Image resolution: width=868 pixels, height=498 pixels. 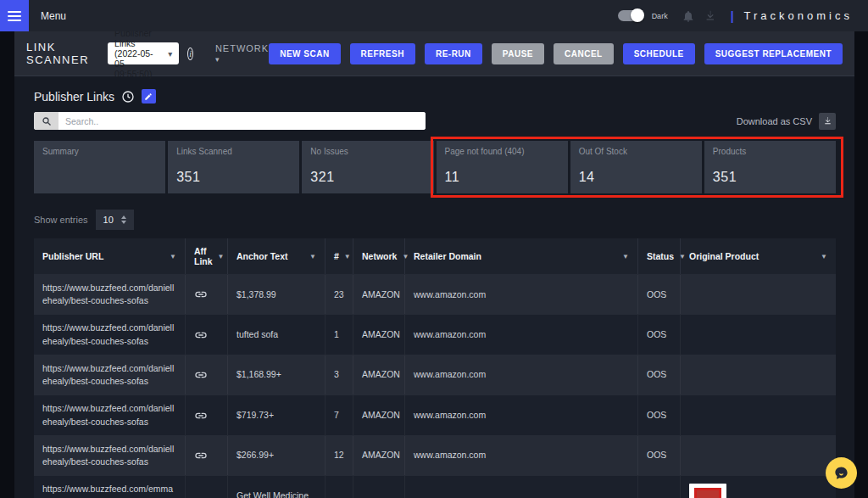 What do you see at coordinates (453, 54) in the screenshot?
I see `re-run-button: RE-RUN` at bounding box center [453, 54].